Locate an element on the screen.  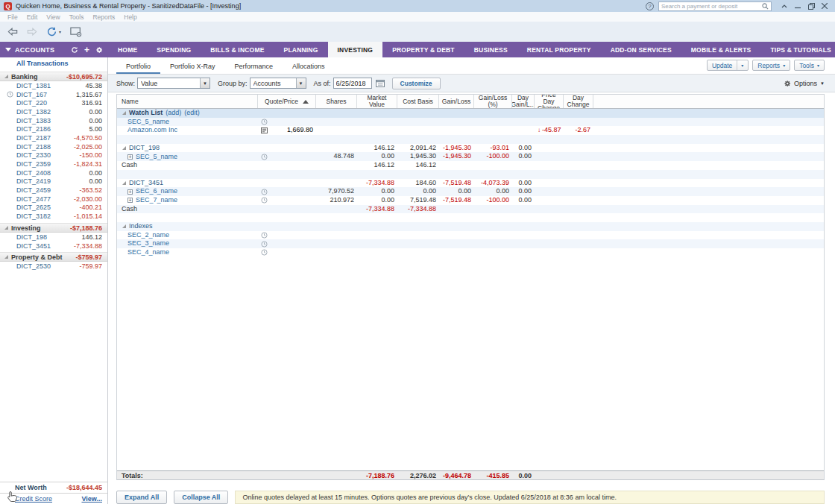
subtab-performance: Performance is located at coordinates (254, 67).